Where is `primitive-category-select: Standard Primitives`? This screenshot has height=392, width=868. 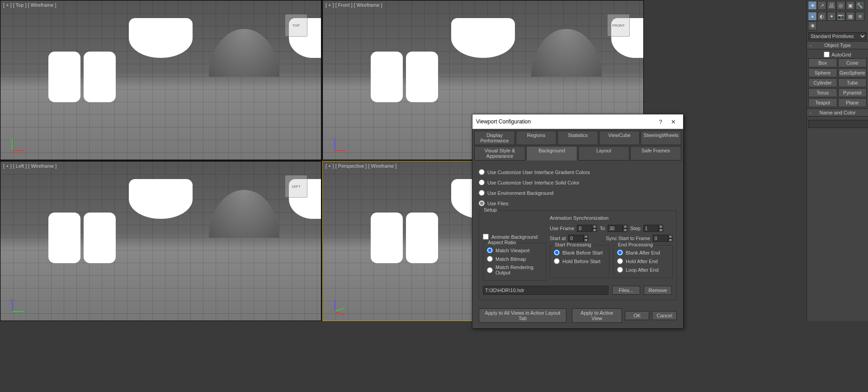 primitive-category-select: Standard Primitives is located at coordinates (837, 36).